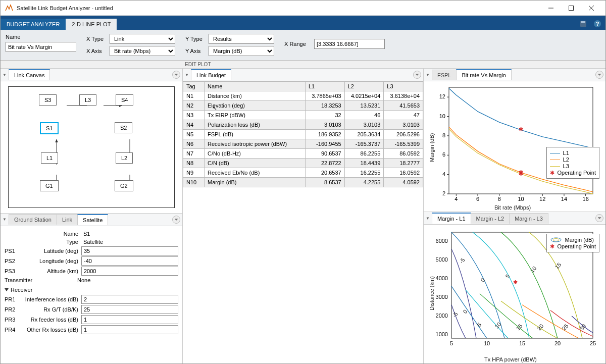 The image size is (606, 364). I want to click on svg-text: 5, so click(451, 343).